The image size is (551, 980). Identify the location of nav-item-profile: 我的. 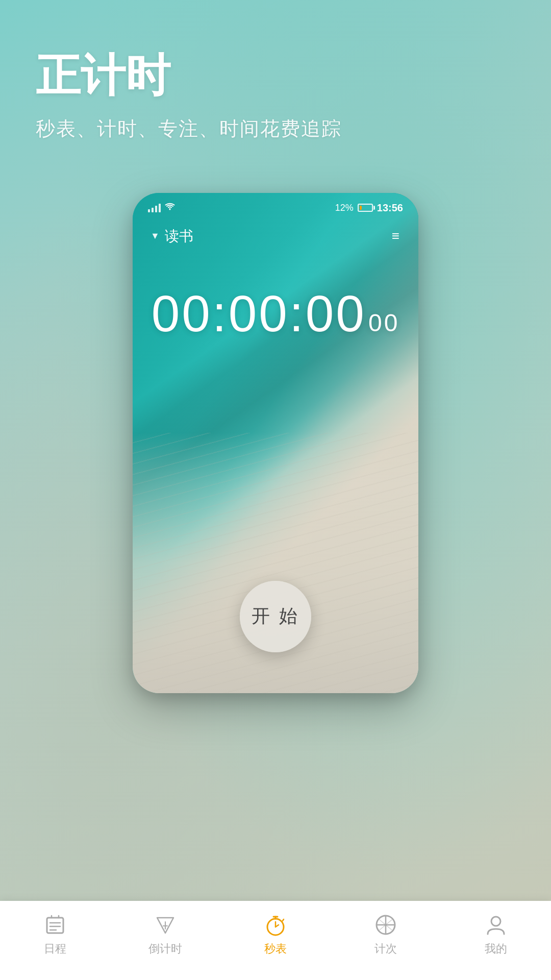
(496, 933).